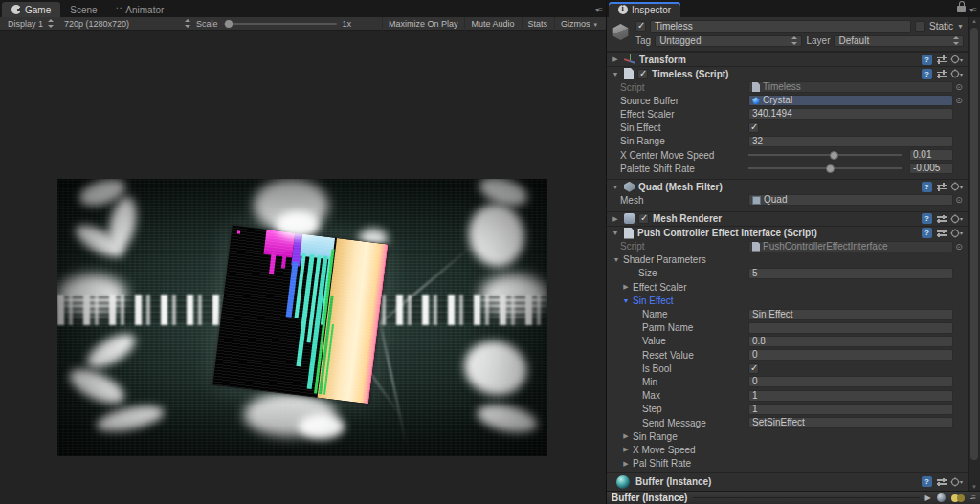  Describe the element at coordinates (851, 315) in the screenshot. I see `name-field: Sin Effect` at that location.